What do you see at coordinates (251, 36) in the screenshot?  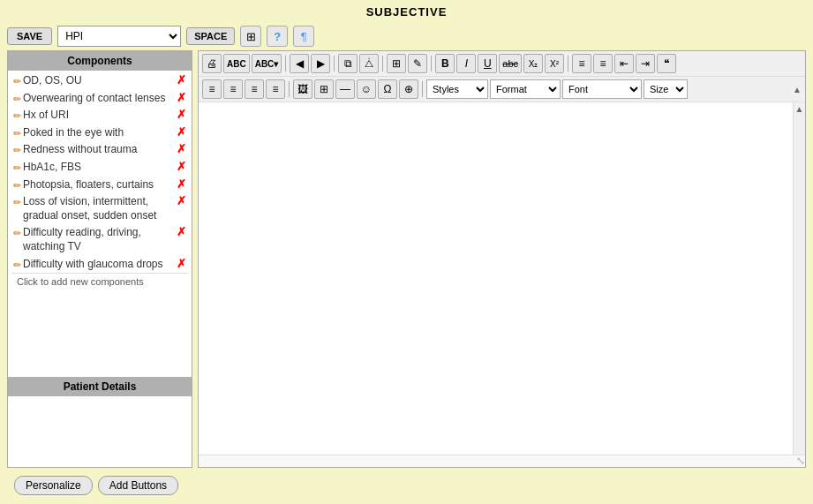 I see `layout-icon-btn: ⊞` at bounding box center [251, 36].